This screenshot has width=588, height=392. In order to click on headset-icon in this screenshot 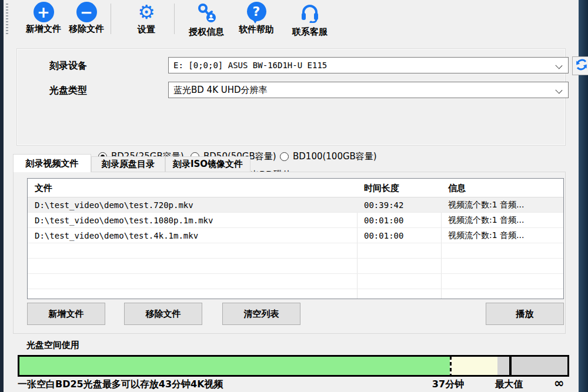, I will do `click(310, 14)`.